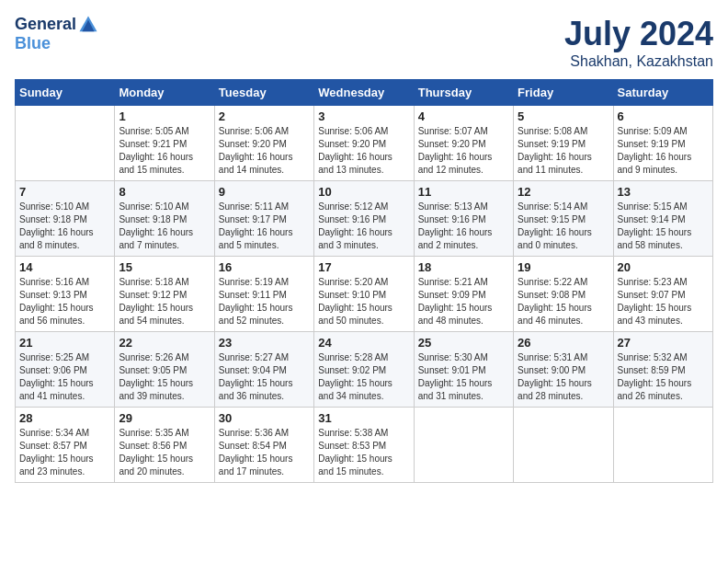  Describe the element at coordinates (264, 294) in the screenshot. I see `calendar-cell: 16Sunrise: 5:19 AMSunset: 9:11 PMDayligh…` at that location.